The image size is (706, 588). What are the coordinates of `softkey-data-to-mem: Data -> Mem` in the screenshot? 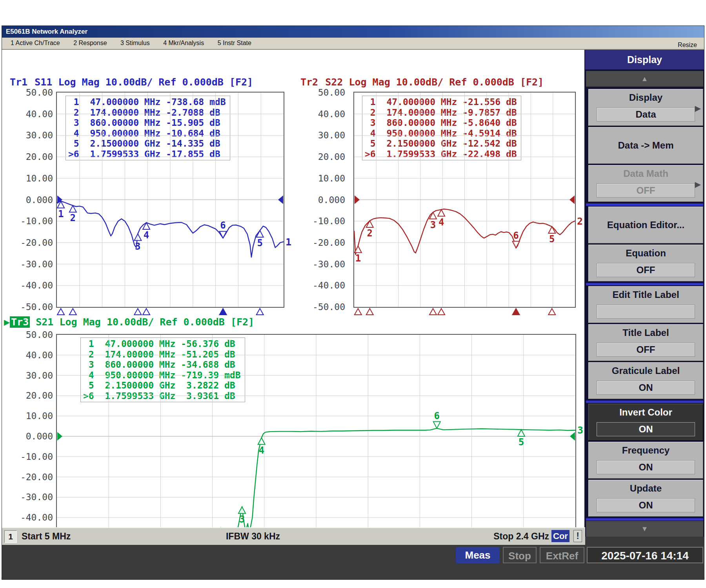 It's located at (646, 145).